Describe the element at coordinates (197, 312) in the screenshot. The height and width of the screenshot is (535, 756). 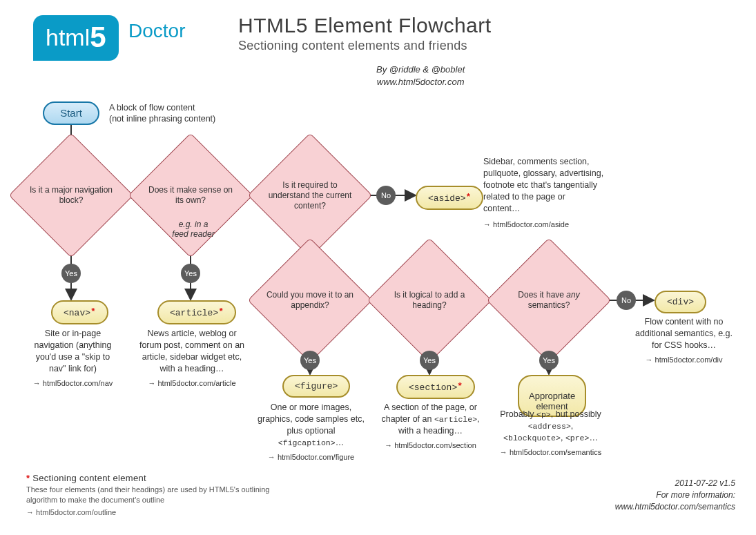
I see `terminal-article: <article>*` at that location.